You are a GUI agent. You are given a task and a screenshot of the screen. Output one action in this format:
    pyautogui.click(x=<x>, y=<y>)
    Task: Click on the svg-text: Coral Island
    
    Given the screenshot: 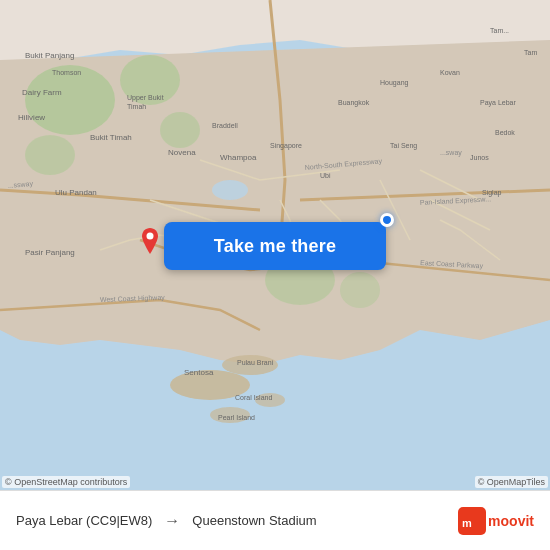 What is the action you would take?
    pyautogui.click(x=254, y=398)
    